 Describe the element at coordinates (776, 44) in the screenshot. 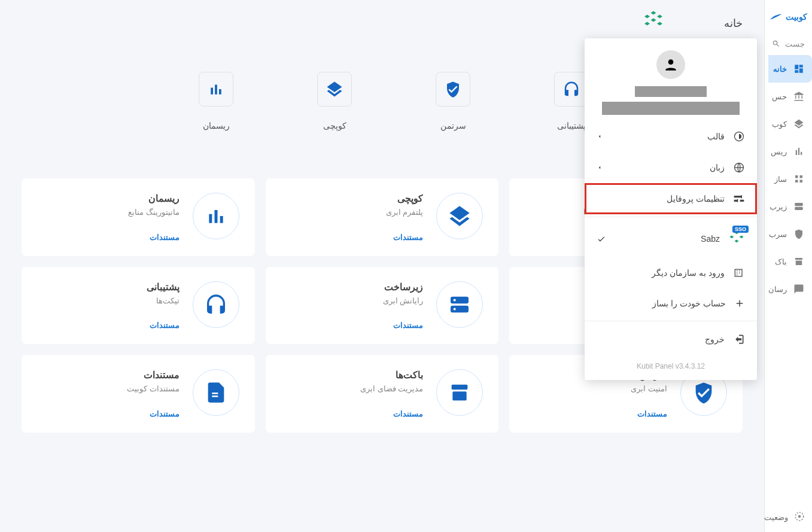

I see `search-icon` at that location.